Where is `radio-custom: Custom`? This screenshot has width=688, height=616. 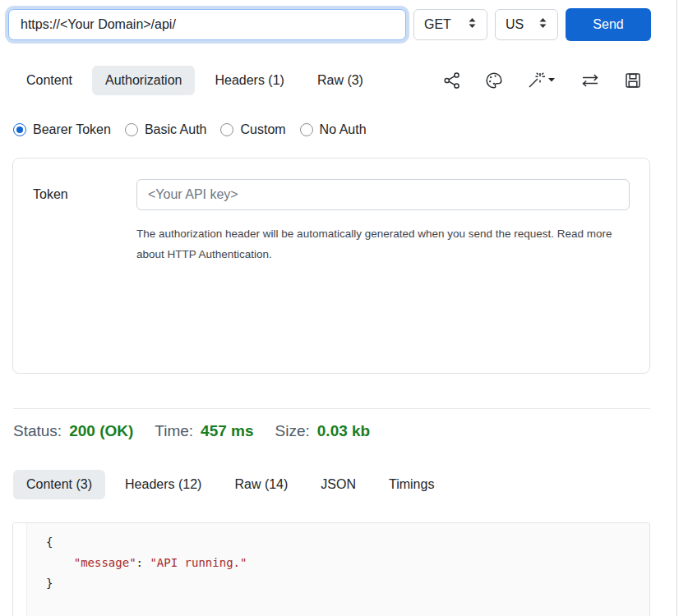 radio-custom: Custom is located at coordinates (253, 130).